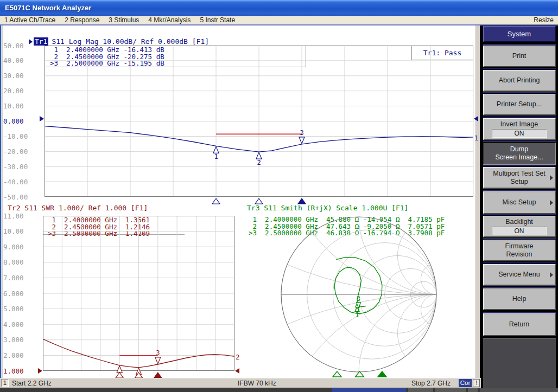 This screenshot has height=392, width=558. Describe the element at coordinates (130, 41) in the screenshot. I see `tr1-header-text: S11 Log Mag 10.00dB/ Ref 0.000dB [F1]` at that location.